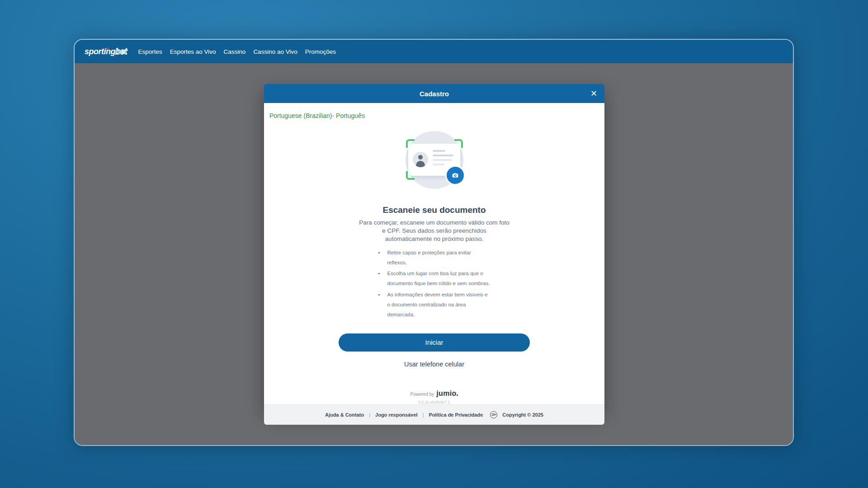  I want to click on instruction-text: Para começar, escaneie um documento váli…, so click(434, 231).